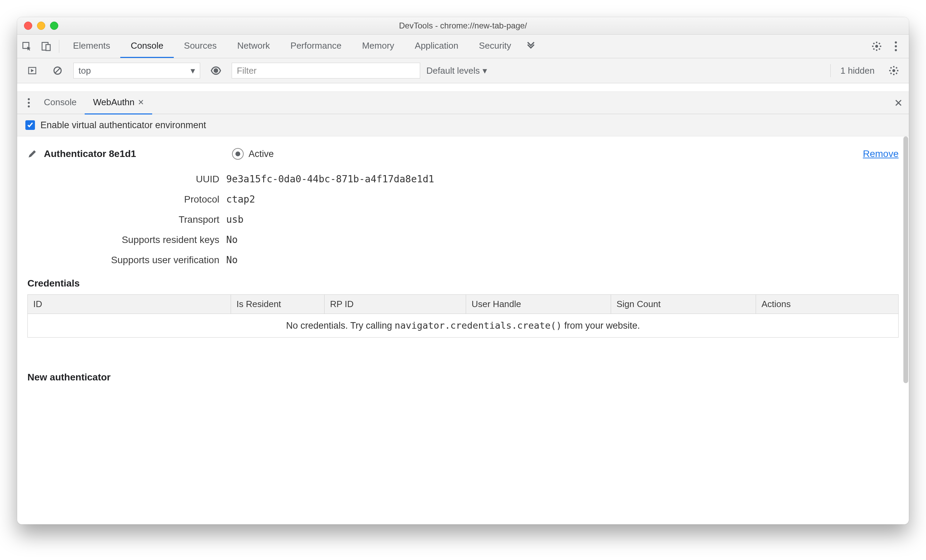 Image resolution: width=926 pixels, height=560 pixels. Describe the element at coordinates (127, 199) in the screenshot. I see `prop-label-protocol: Protocol` at that location.